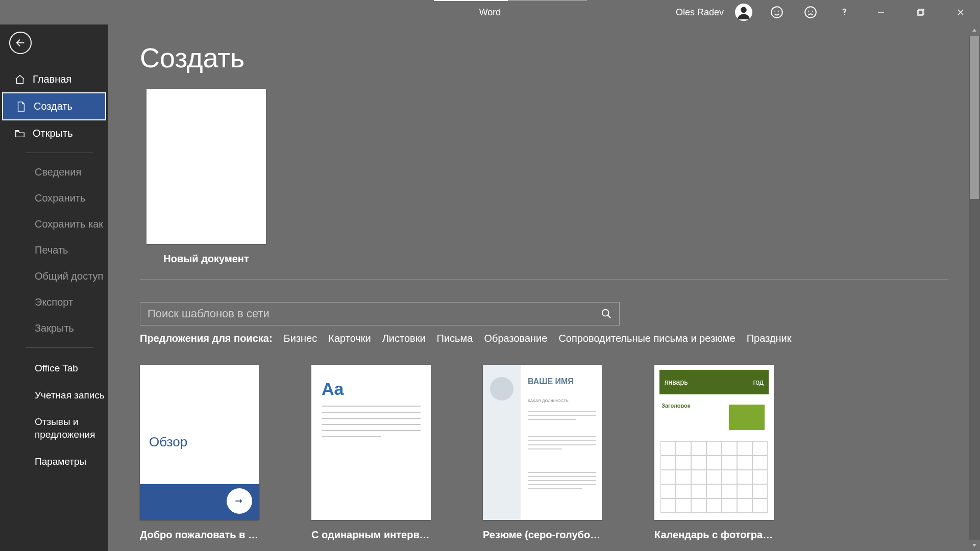  Describe the element at coordinates (54, 429) in the screenshot. I see `nav-feedback: Отзывы и предложения` at that location.